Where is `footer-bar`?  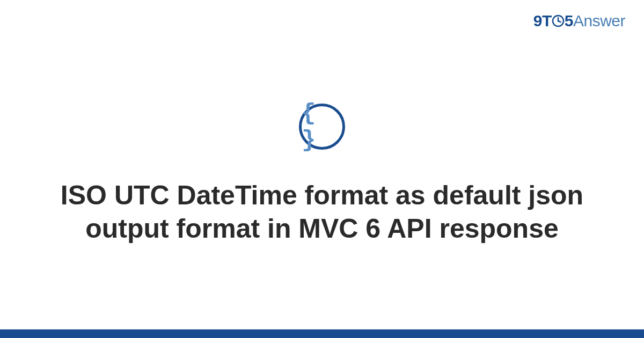
footer-bar is located at coordinates (322, 334).